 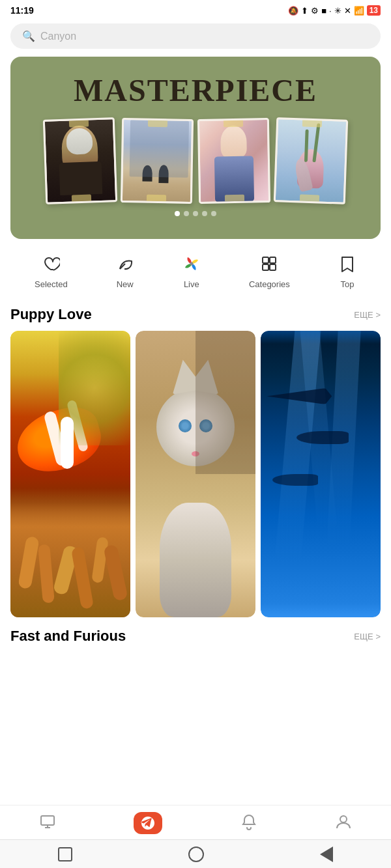 I want to click on mute-icon: 🔕, so click(x=293, y=10).